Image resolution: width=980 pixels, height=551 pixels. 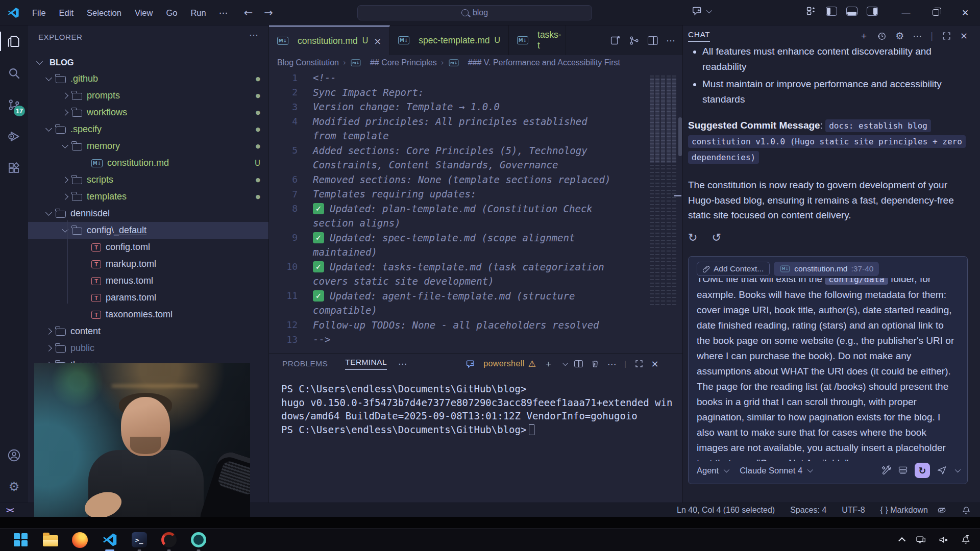 I want to click on menu-run: Run, so click(x=198, y=13).